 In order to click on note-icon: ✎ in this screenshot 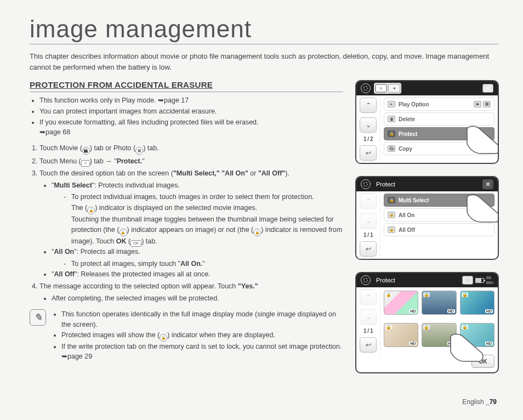, I will do `click(38, 317)`.